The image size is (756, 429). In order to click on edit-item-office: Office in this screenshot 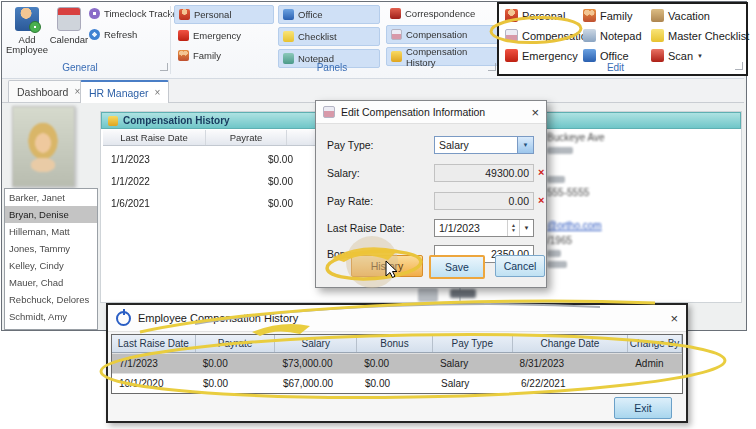, I will do `click(612, 56)`.